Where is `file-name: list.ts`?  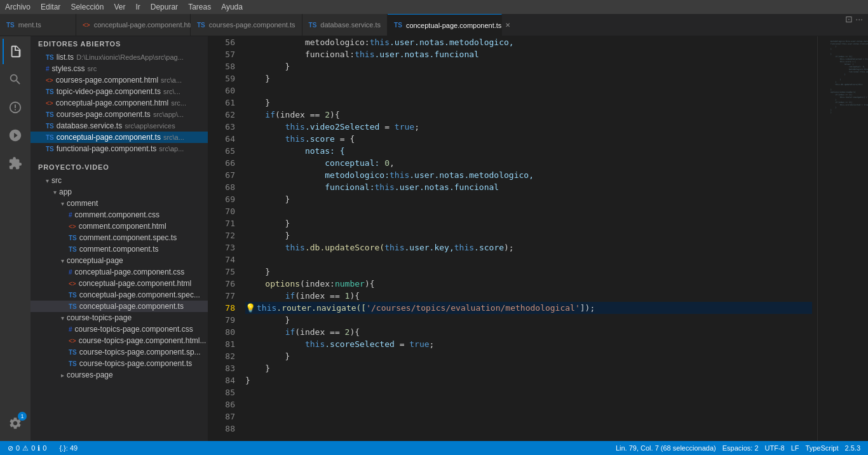 file-name: list.ts is located at coordinates (65, 57).